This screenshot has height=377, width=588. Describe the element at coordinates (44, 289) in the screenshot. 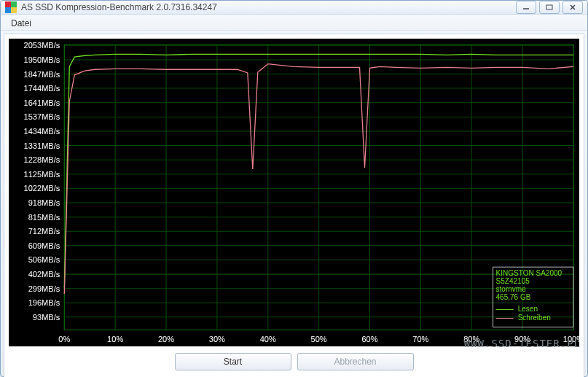

I see `svg-text: 299MB/s` at that location.